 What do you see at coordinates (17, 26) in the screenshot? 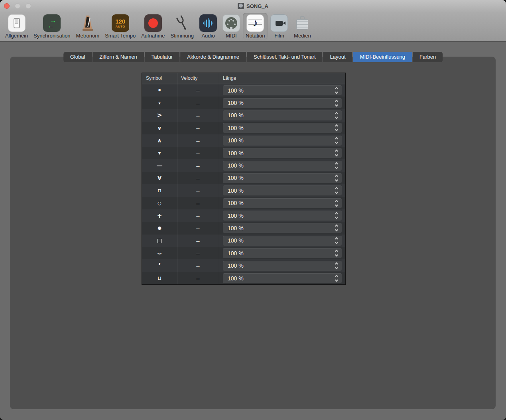
I see `toolbar-item-allgemein: Allgemein` at bounding box center [17, 26].